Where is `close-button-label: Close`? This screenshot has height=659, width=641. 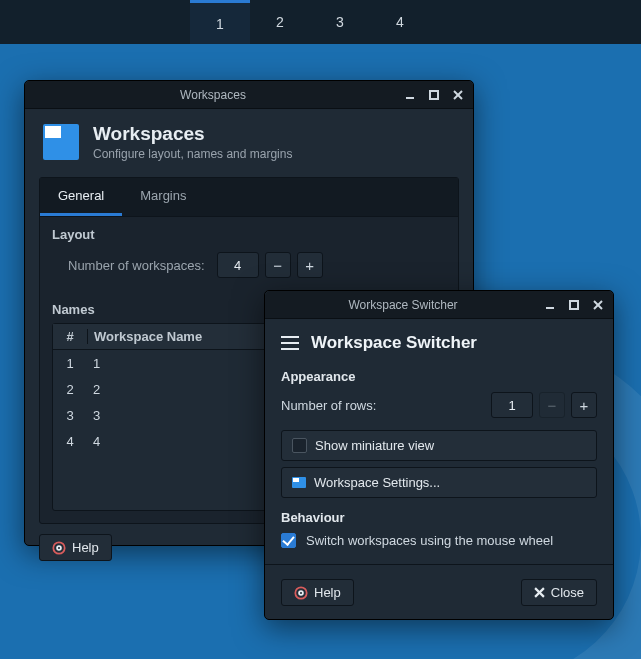
close-button-label: Close is located at coordinates (568, 592).